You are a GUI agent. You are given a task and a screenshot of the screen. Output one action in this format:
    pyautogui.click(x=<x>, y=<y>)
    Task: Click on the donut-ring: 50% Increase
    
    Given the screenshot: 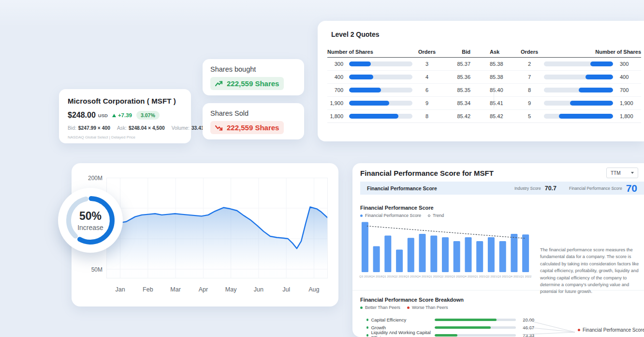 What is the action you would take?
    pyautogui.click(x=90, y=220)
    